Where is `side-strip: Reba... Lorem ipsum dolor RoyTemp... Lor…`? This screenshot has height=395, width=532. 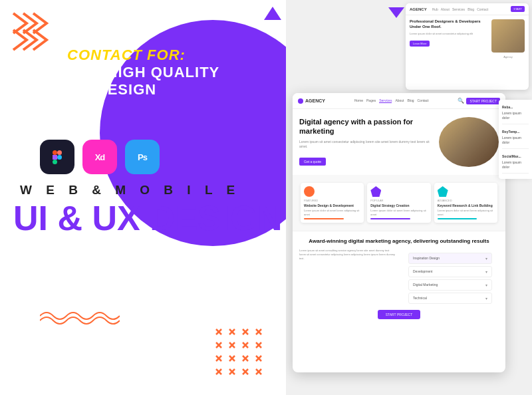 side-strip: Reba... Lorem ipsum dolor RoyTemp... Lor… is located at coordinates (515, 140).